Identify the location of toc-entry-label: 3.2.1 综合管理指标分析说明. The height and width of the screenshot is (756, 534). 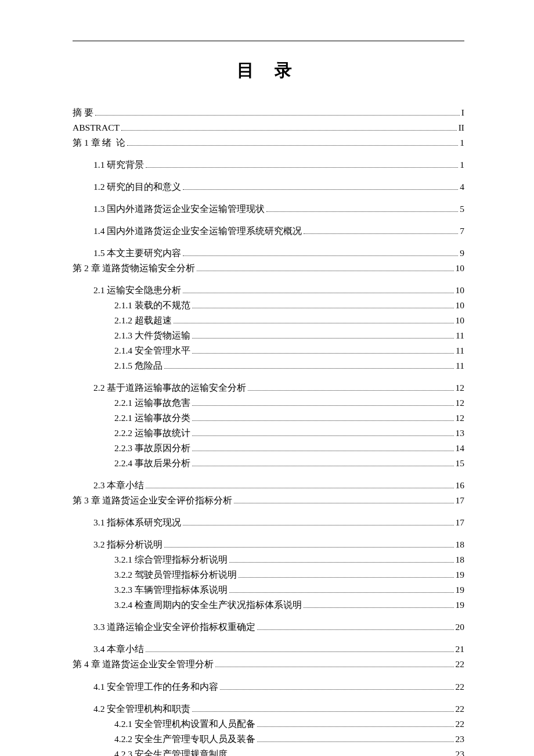
(171, 560).